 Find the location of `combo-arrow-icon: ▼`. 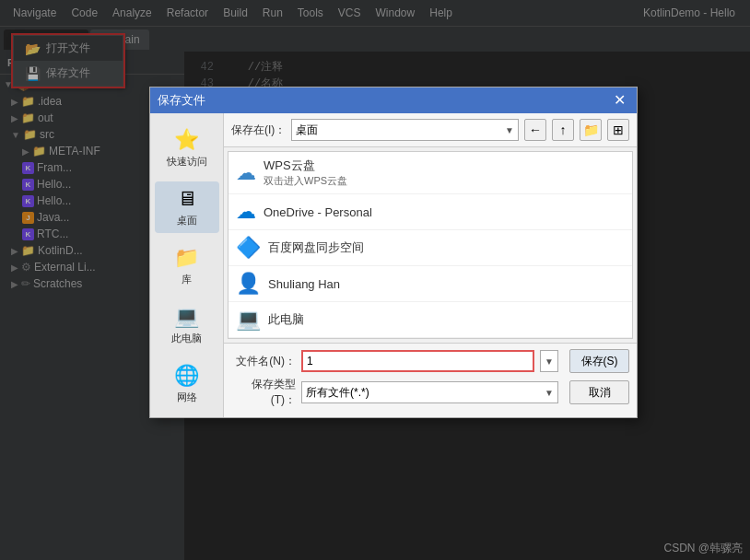

combo-arrow-icon: ▼ is located at coordinates (510, 131).